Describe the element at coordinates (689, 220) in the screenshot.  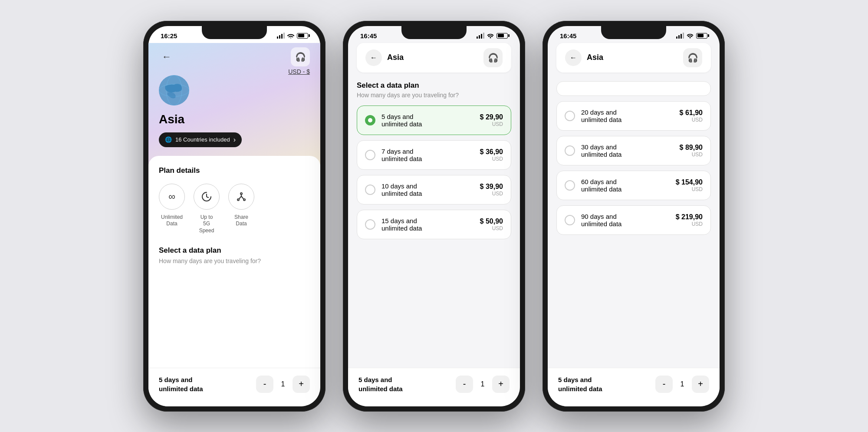
I see `plan-price-90days: $ 219,90 USD` at that location.